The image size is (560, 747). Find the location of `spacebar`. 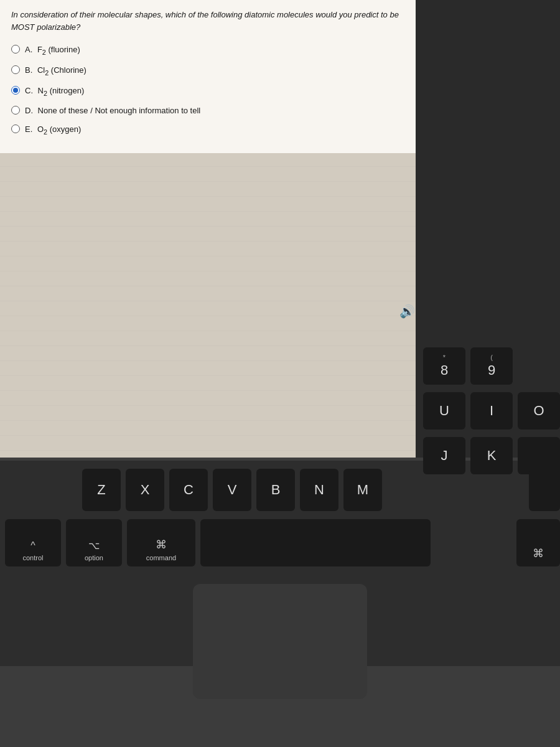

spacebar is located at coordinates (315, 543).